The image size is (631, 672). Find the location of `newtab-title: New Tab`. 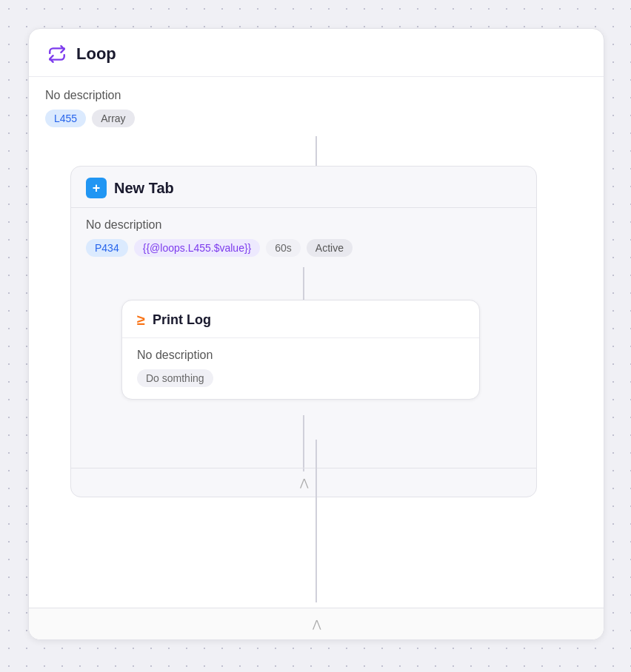

newtab-title: New Tab is located at coordinates (144, 188).